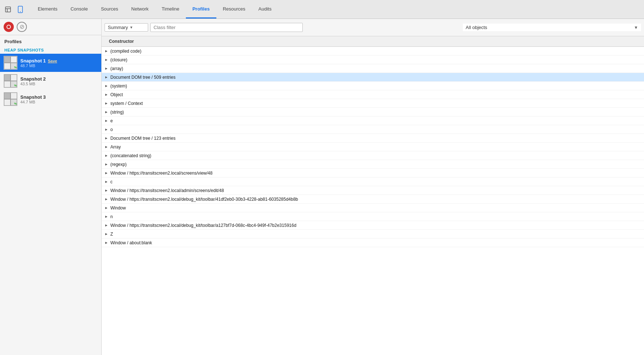  What do you see at coordinates (373, 208) in the screenshot?
I see `table-row: ►Window` at bounding box center [373, 208].